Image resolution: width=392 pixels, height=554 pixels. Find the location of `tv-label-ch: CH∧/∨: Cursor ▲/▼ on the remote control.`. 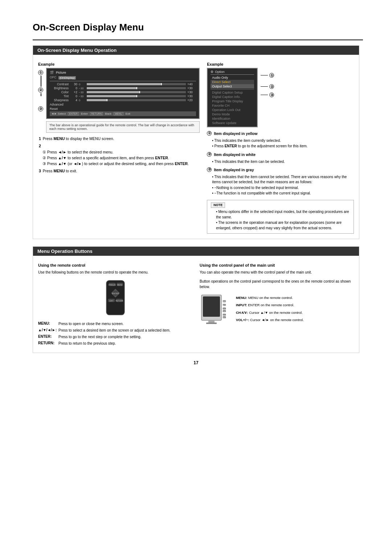

tv-label-ch: CH∧/∨: Cursor ▲/▼ on the remote control. is located at coordinates (270, 313).